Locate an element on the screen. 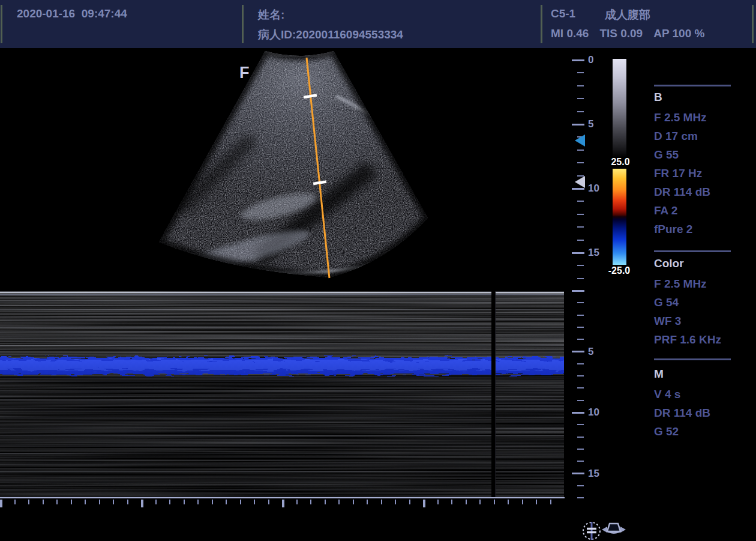 Image resolution: width=756 pixels, height=541 pixels. param-row: WF 3 is located at coordinates (667, 321).